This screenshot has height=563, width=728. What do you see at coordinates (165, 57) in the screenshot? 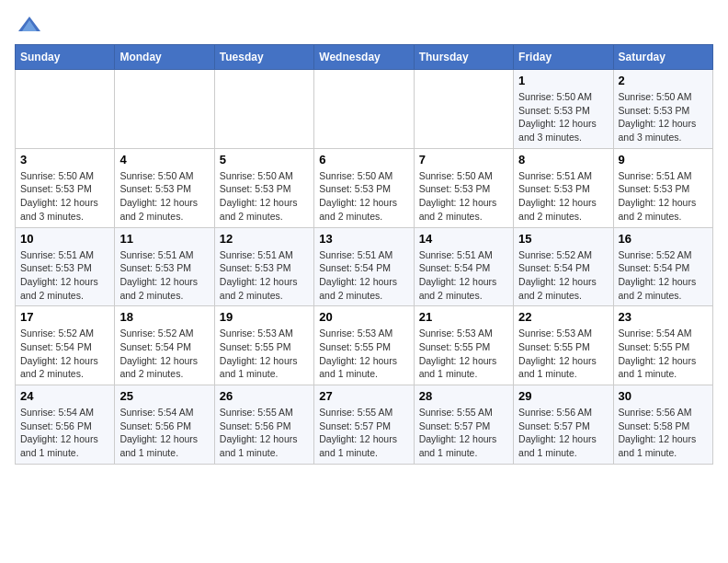
I see `weekday-header-monday: Monday` at bounding box center [165, 57].